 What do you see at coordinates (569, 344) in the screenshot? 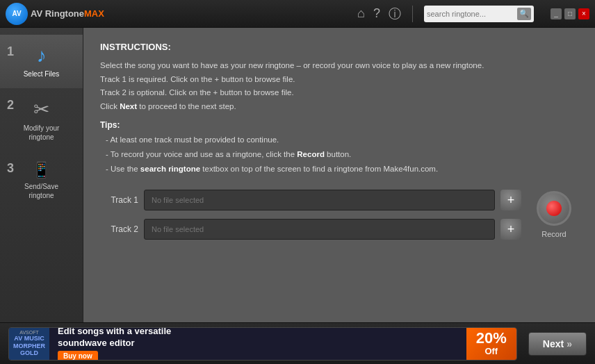
I see `chevron-right-icon: »` at bounding box center [569, 344].